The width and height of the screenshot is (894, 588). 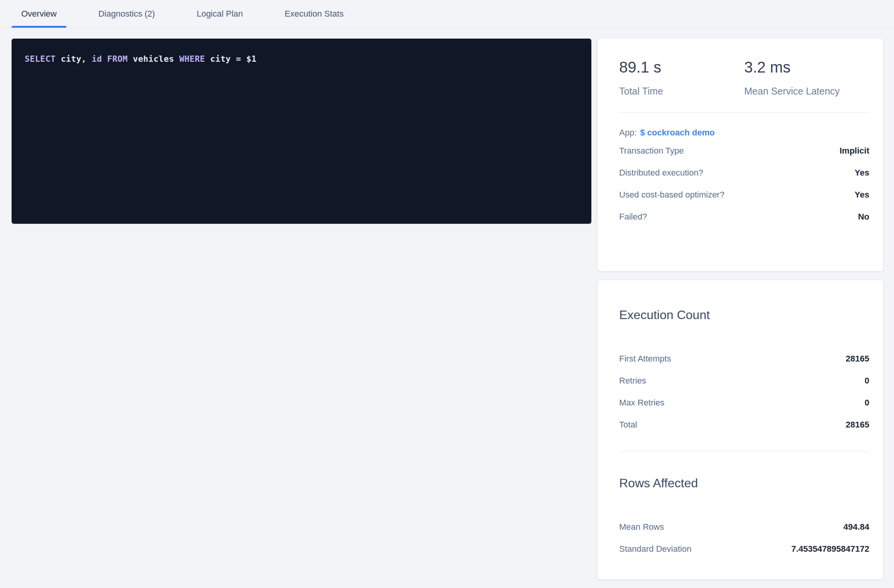 What do you see at coordinates (744, 133) in the screenshot?
I see `app-row: App: $ cockroach demo` at bounding box center [744, 133].